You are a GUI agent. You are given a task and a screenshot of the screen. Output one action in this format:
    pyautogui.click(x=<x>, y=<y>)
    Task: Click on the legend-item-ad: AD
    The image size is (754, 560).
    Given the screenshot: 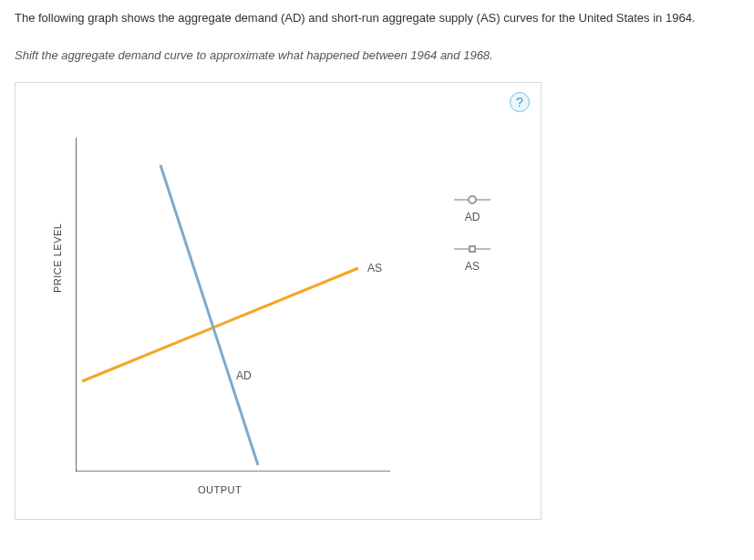 What is the action you would take?
    pyautogui.click(x=472, y=209)
    